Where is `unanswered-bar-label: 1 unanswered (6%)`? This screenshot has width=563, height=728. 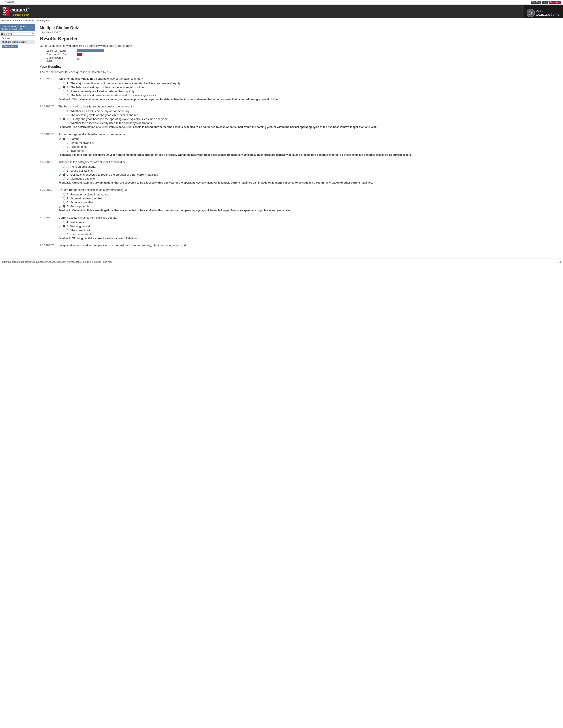 unanswered-bar-label: 1 unanswered (6%) is located at coordinates (62, 59).